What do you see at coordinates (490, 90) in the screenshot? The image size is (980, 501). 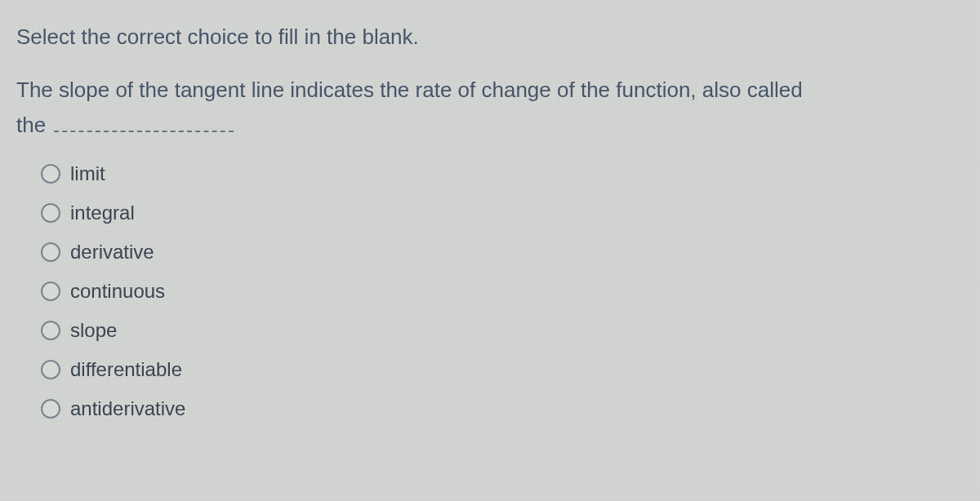 I see `question-text-line1: The slope of the tangent line indicates …` at bounding box center [490, 90].